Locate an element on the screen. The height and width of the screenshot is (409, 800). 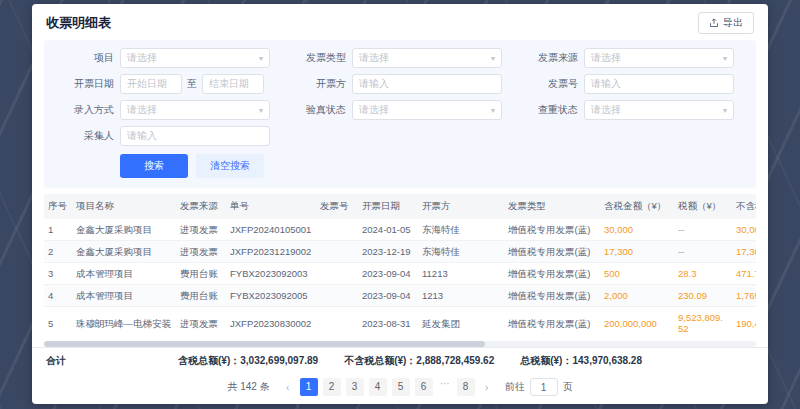
tax-total: 总税额(¥)：143,970,638.28 is located at coordinates (581, 361).